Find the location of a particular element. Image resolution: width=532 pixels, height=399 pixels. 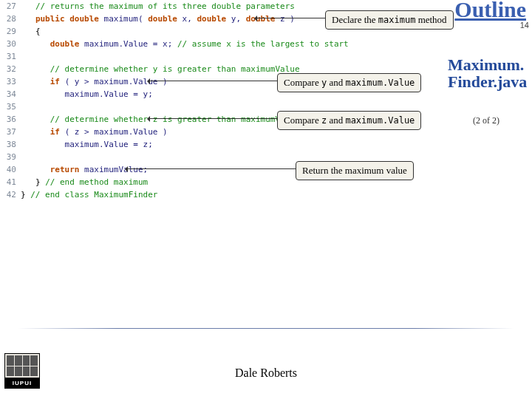

line-number: 35 is located at coordinates (10, 106).